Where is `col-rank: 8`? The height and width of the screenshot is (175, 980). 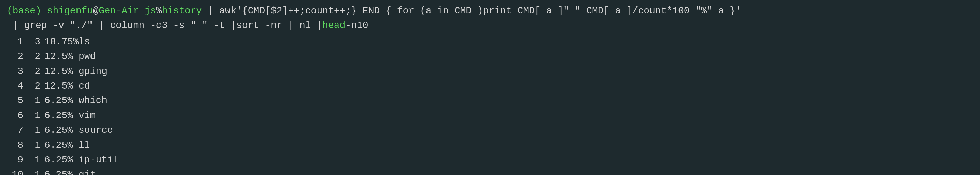 col-rank: 8 is located at coordinates (17, 145).